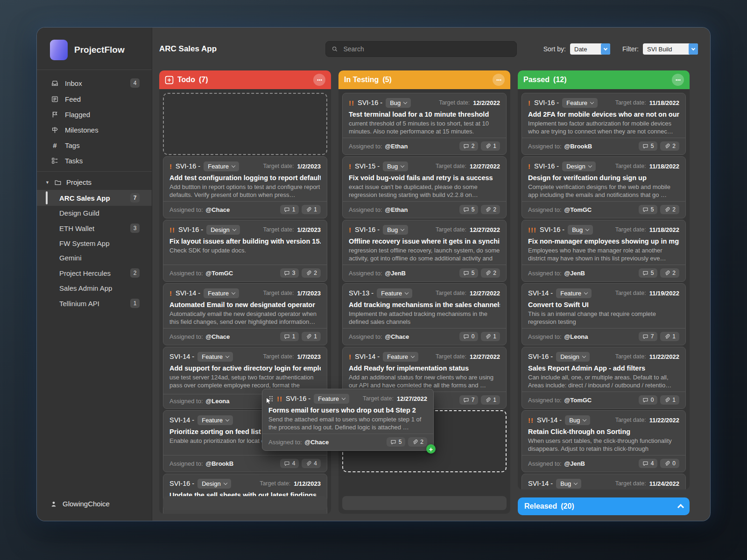 The height and width of the screenshot is (560, 747). Describe the element at coordinates (94, 120) in the screenshot. I see `sidebar-nav: Inbox4FeedFlaggedMilestones#TagsTasks` at that location.